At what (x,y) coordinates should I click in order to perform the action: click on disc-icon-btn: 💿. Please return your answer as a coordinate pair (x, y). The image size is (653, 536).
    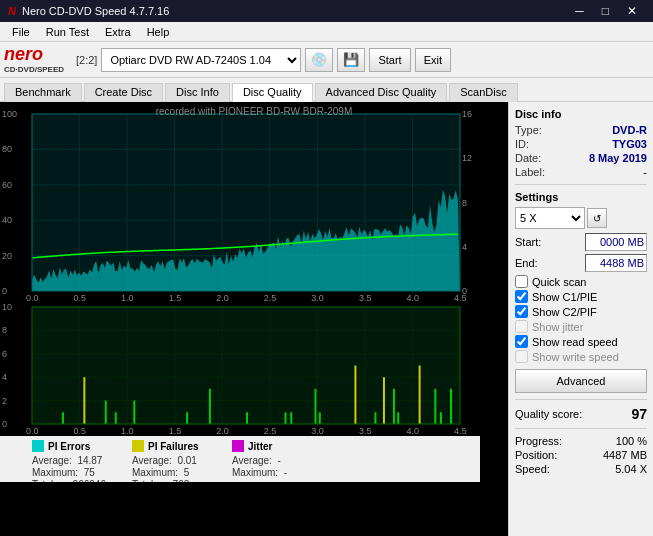
    Looking at the image, I should click on (319, 60).